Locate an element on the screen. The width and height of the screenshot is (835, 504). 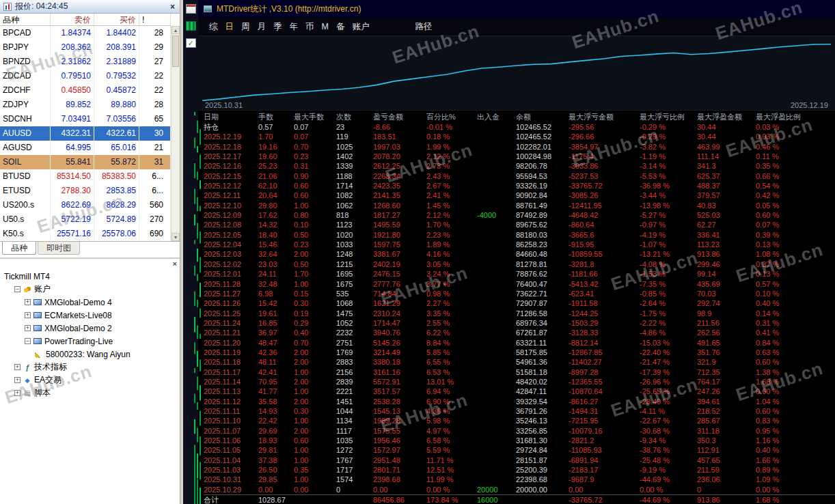
stats-column-header: 余额 is located at coordinates (543, 117).